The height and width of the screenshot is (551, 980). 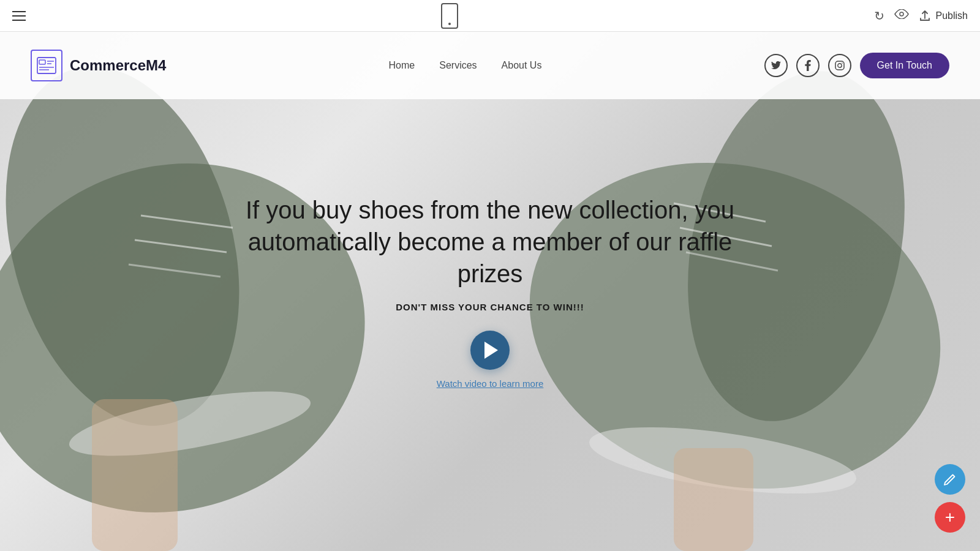 I want to click on top-toolbar: ↺ Publish, so click(x=490, y=16).